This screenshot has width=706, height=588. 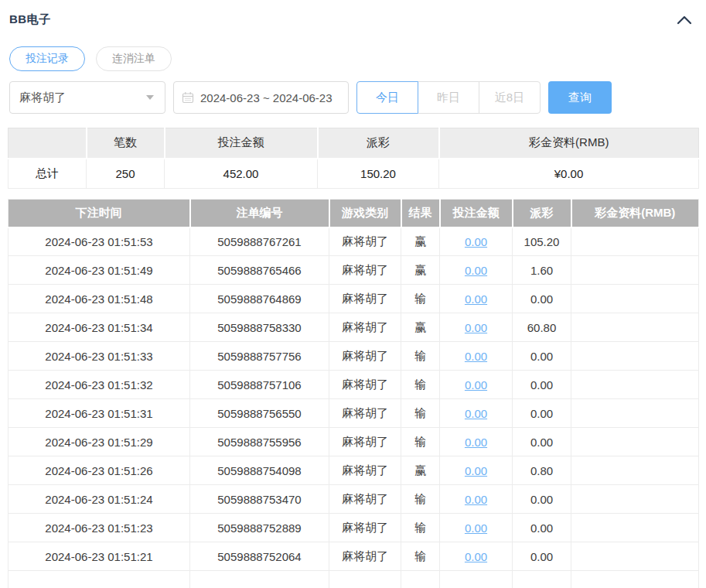 I want to click on records-header-game-type: 游戏类别, so click(x=365, y=214).